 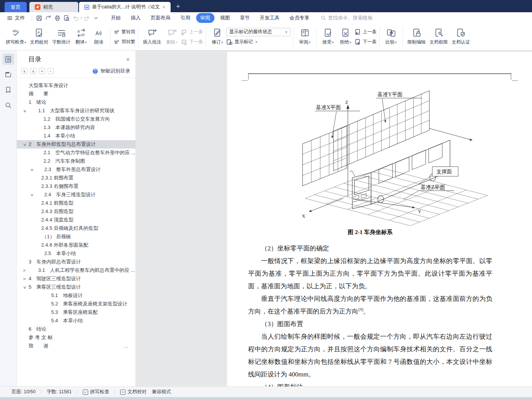 I want to click on menu-tab-视图: 视图, so click(x=225, y=18).